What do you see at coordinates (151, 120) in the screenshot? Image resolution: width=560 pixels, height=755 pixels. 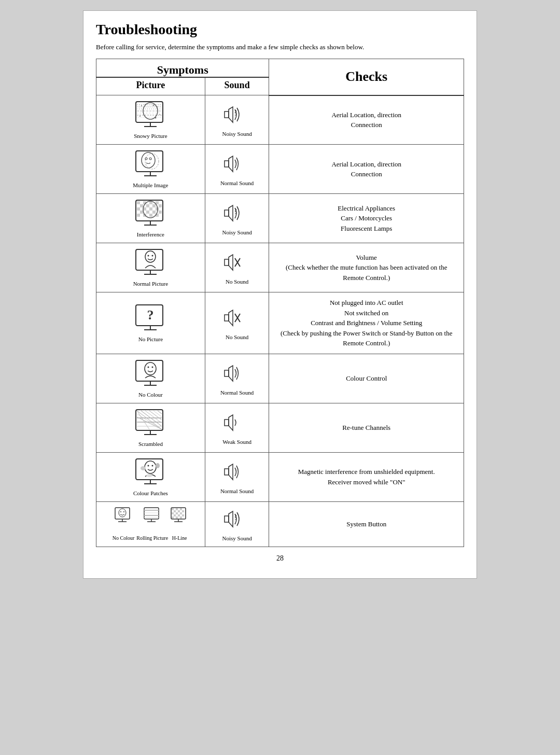 I see `picture-cell: Snowy Picture` at bounding box center [151, 120].